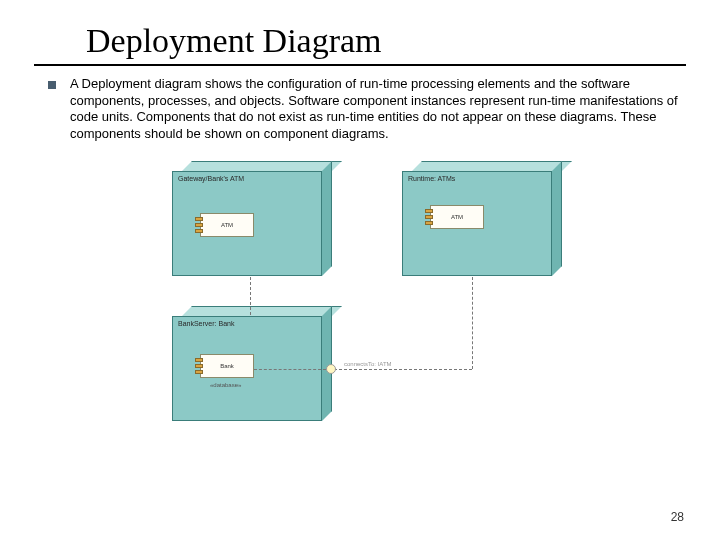  I want to click on page-title: Deployment Diagram, so click(403, 41).